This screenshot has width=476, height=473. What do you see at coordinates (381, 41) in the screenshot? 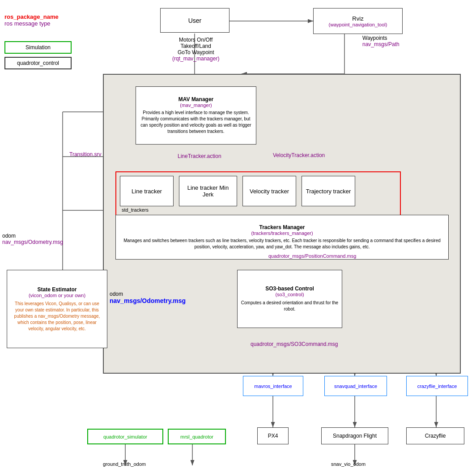
I see `waypoints-area: Waypoints nav_msgs/Path` at bounding box center [381, 41].